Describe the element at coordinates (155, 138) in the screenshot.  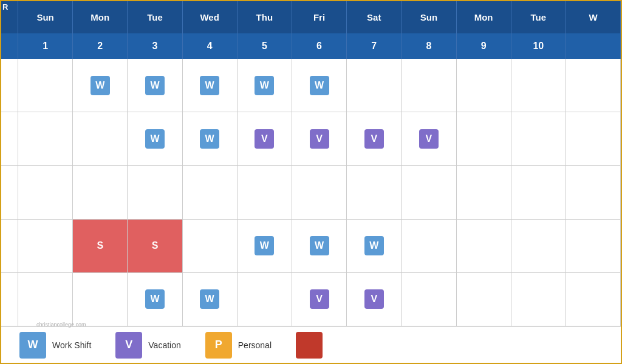
I see `cell-2-3: W` at that location.